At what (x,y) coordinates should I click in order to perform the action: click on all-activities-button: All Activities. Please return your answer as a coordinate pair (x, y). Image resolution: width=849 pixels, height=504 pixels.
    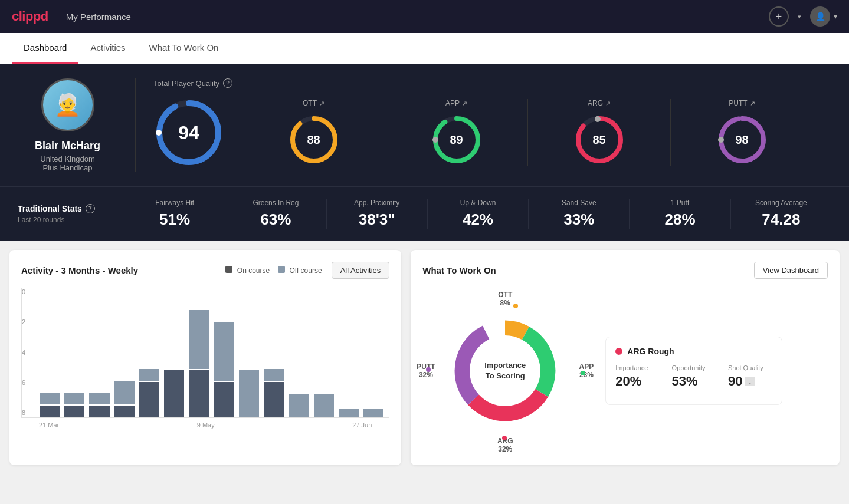
    Looking at the image, I should click on (361, 270).